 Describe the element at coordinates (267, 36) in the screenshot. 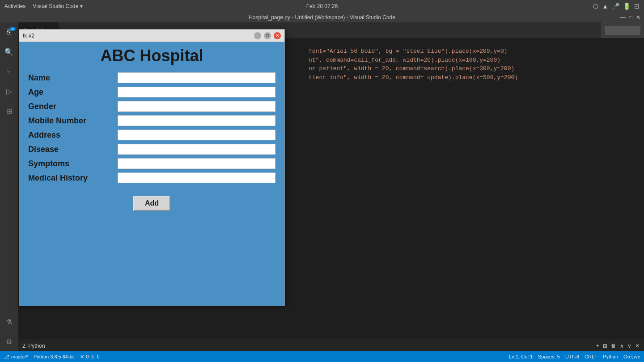

I see `tk-window-controls: — □ ✕` at that location.